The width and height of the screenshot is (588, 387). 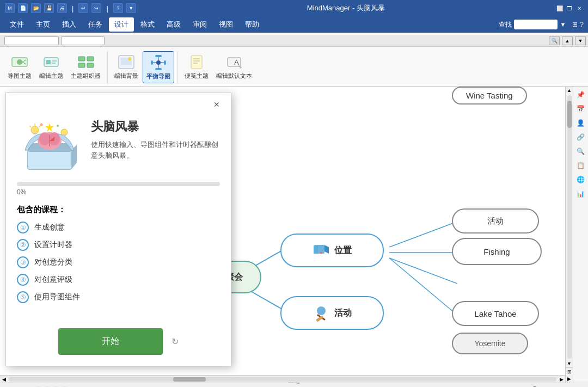 What do you see at coordinates (118, 8) in the screenshot?
I see `help-icon: ?` at bounding box center [118, 8].